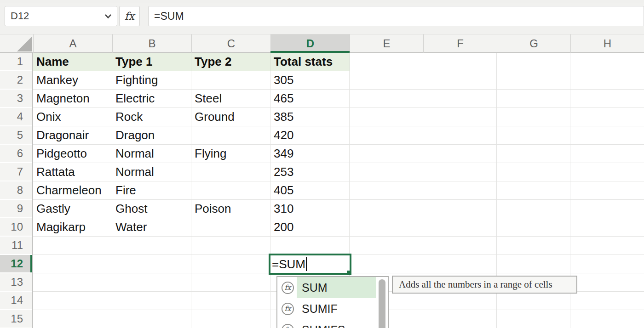  Describe the element at coordinates (130, 16) in the screenshot. I see `insert-function-button: fx` at that location.